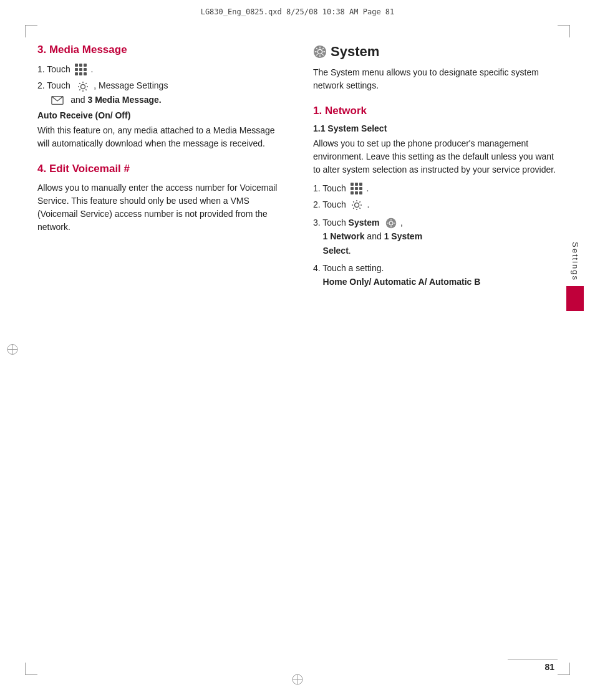 The width and height of the screenshot is (595, 700). Describe the element at coordinates (115, 100) in the screenshot. I see `section3-step2-and: and 3 Media Message.` at that location.